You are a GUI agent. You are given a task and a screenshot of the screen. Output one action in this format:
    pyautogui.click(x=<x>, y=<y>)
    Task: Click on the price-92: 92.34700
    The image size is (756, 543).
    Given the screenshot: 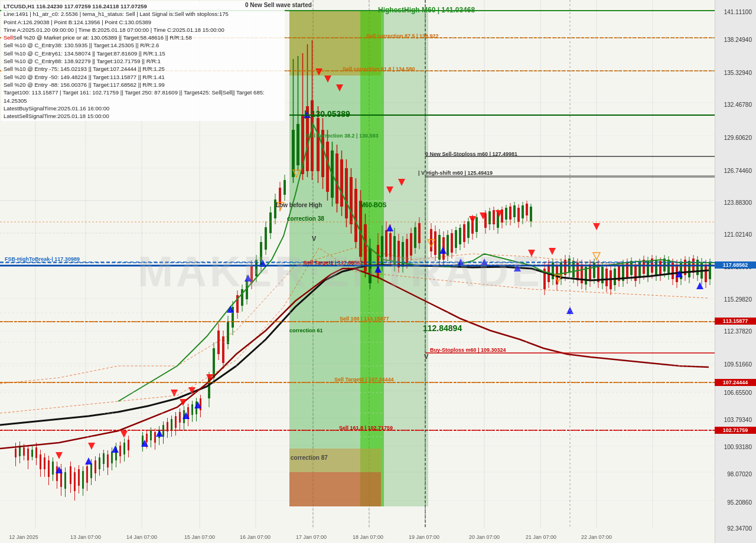 What is the action you would take?
    pyautogui.click(x=741, y=529)
    